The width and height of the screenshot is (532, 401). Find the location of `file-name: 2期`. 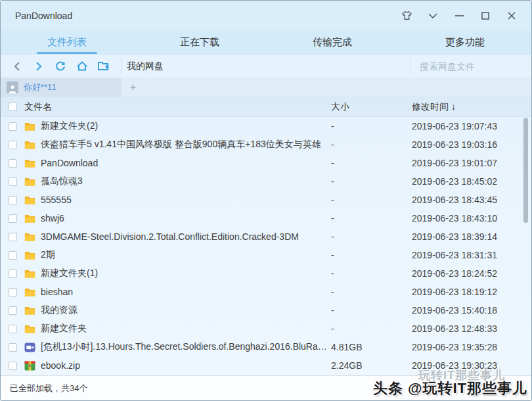

file-name: 2期 is located at coordinates (48, 255).